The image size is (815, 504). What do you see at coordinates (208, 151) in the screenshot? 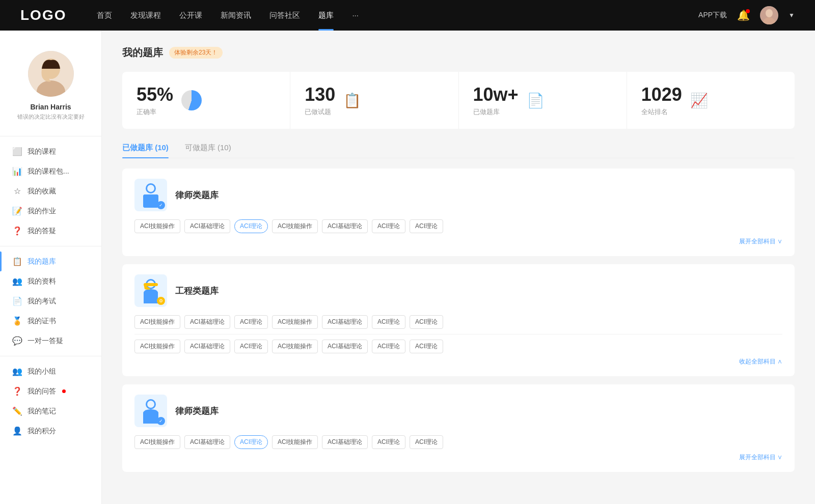
I see `tab-available-banks: 可做题库 (10)` at bounding box center [208, 151].